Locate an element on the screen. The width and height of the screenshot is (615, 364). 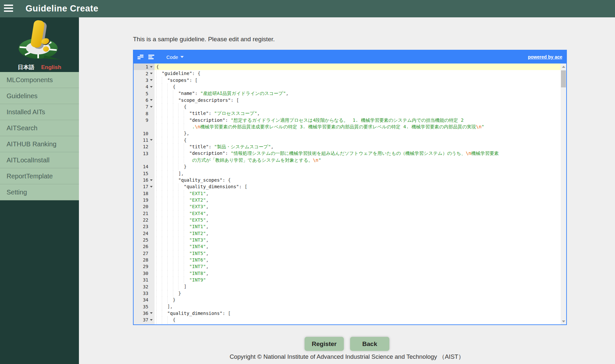
sidebar-item-setting: Setting is located at coordinates (39, 192).